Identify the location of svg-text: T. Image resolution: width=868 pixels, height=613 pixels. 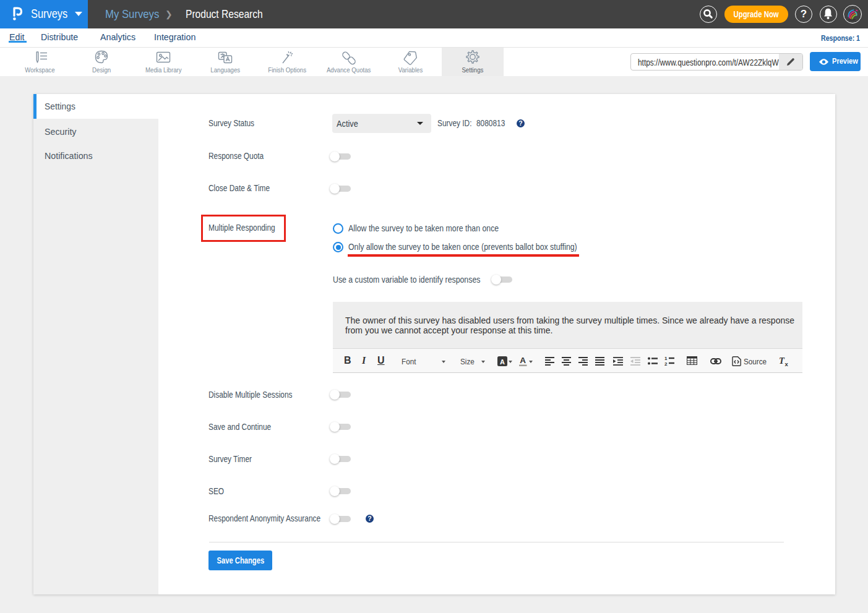
(782, 361).